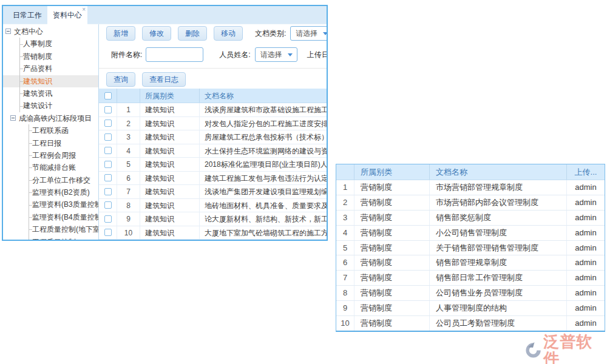  Describe the element at coordinates (470, 308) in the screenshot. I see `table-row: 9 营销制度 人事管理制度的结构 admin` at that location.